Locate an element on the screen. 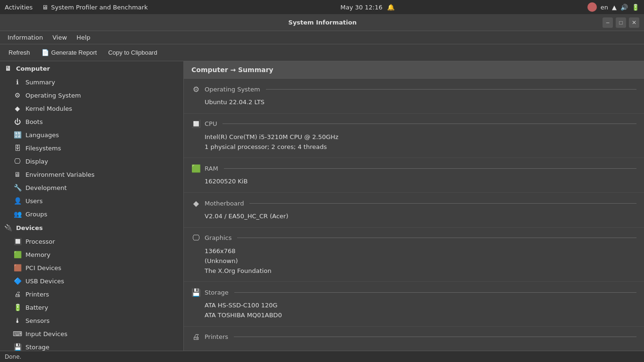 The width and height of the screenshot is (644, 362). sidebar-item-sensors: 🌡 Sensors is located at coordinates (91, 321).